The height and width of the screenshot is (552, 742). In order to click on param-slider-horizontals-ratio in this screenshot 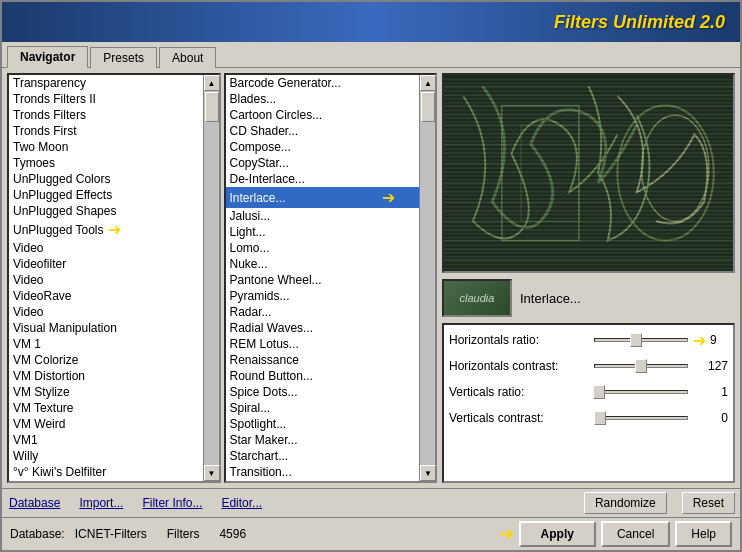, I will do `click(641, 340)`.